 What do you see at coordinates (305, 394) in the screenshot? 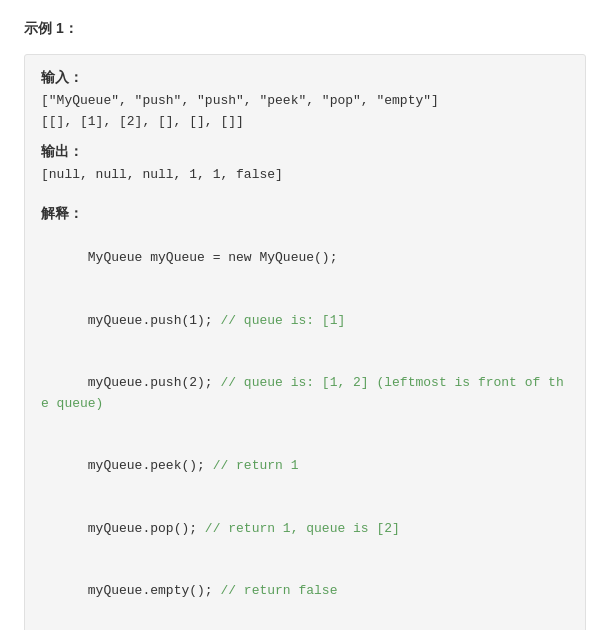
I see `code-line-2: myQueue.push(2); // queue is: [1, 2] (le…` at bounding box center [305, 394].